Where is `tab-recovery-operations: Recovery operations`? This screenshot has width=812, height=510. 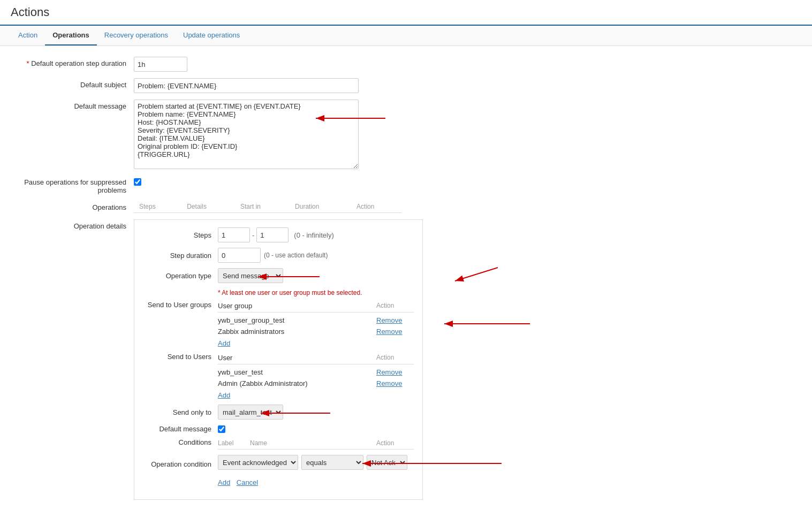 tab-recovery-operations: Recovery operations is located at coordinates (136, 35).